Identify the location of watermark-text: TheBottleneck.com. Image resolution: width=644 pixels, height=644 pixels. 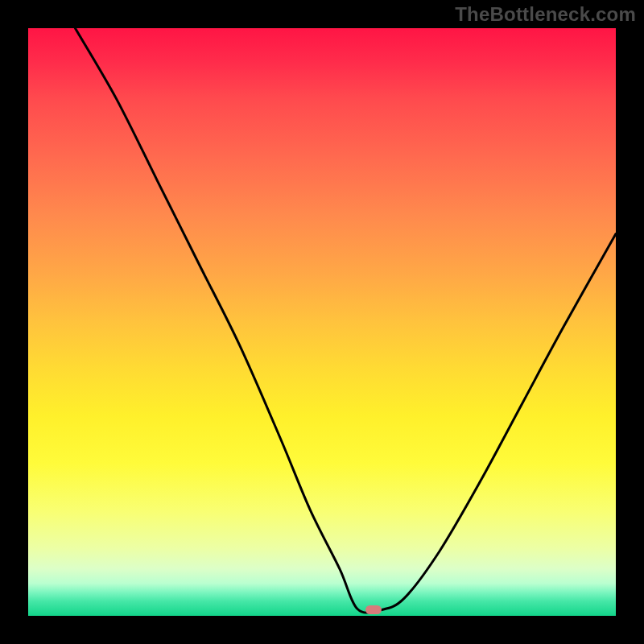
(546, 14).